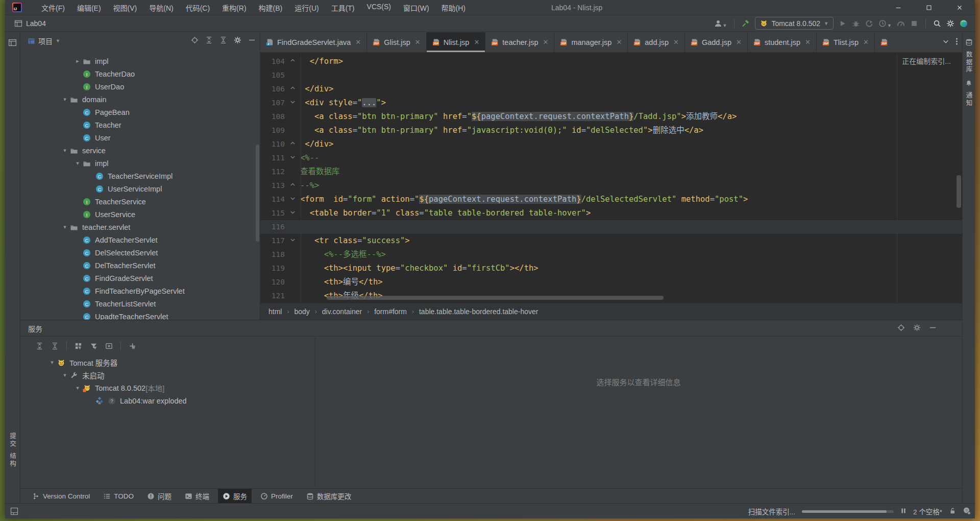  I want to click on gear-icon, so click(238, 41).